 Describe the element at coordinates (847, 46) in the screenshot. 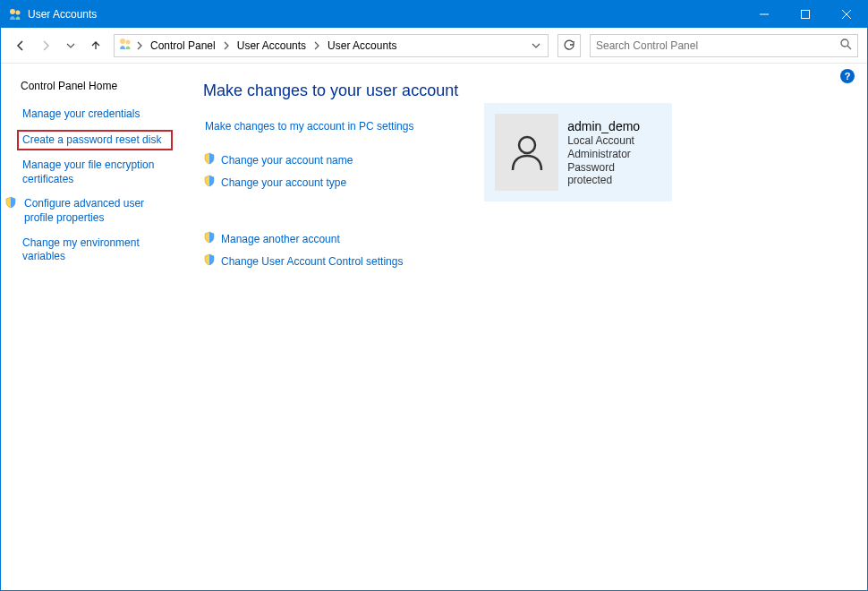

I see `search-icon` at that location.